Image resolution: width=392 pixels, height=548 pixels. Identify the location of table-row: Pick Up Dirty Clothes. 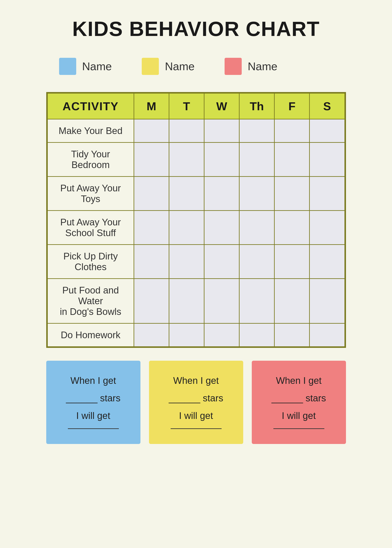
(196, 262).